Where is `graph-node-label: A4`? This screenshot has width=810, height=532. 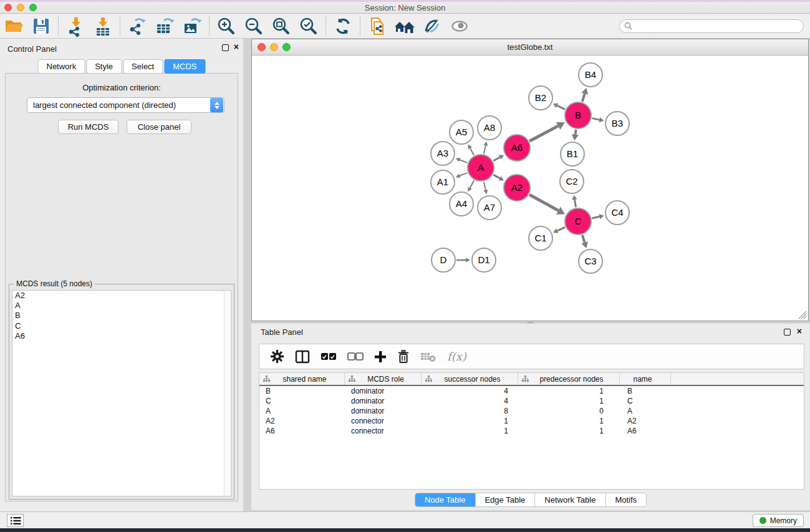 graph-node-label: A4 is located at coordinates (461, 203).